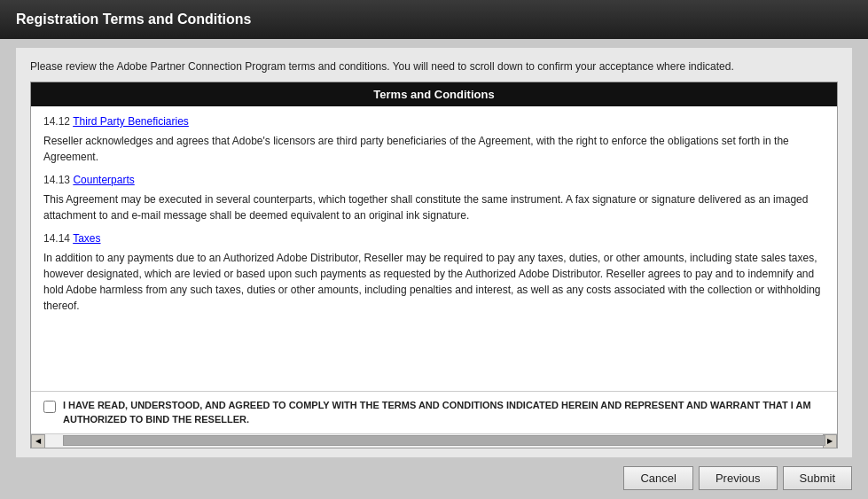 This screenshot has height=499, width=868. I want to click on scroll-left-button: ◀, so click(38, 441).